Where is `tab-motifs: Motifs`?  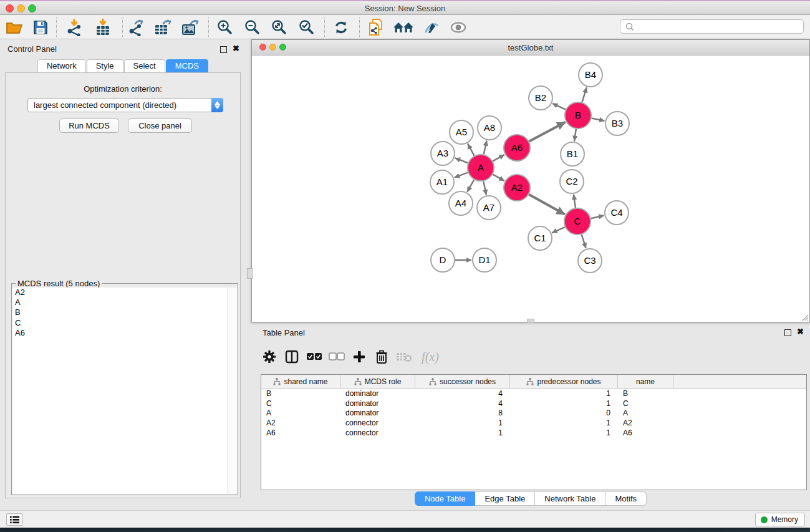 tab-motifs: Motifs is located at coordinates (626, 499).